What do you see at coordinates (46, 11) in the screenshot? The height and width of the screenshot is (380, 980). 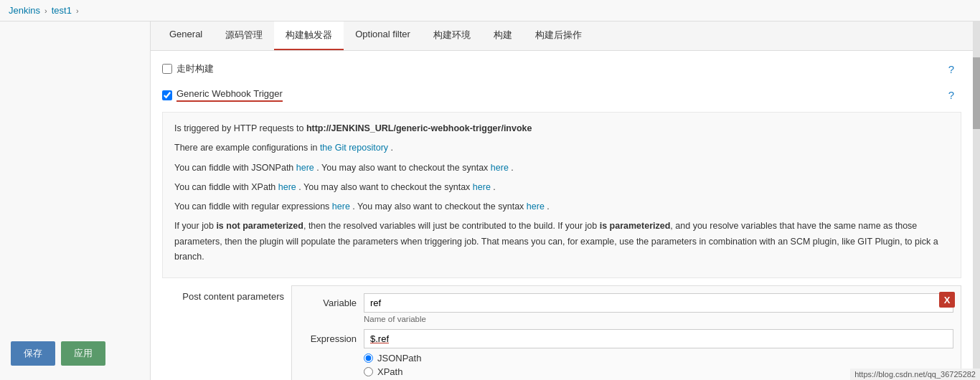 I see `breadcrumb-sep-1: ›` at bounding box center [46, 11].